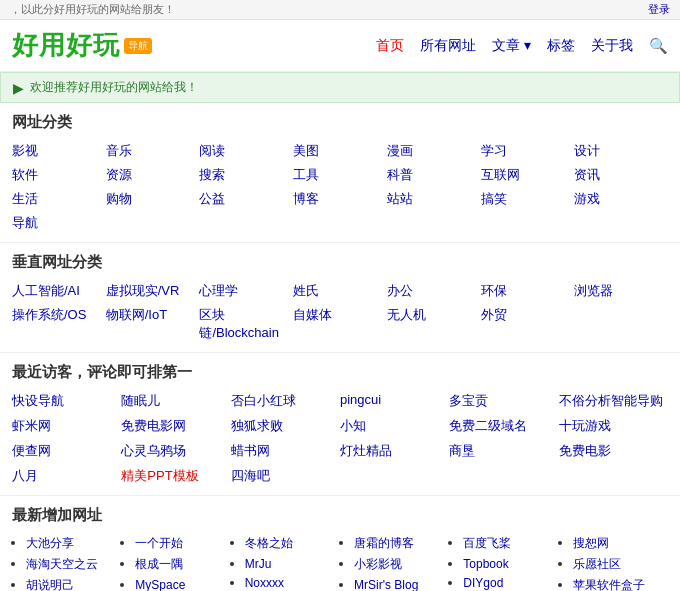 The width and height of the screenshot is (680, 591). Describe the element at coordinates (614, 451) in the screenshot. I see `visitor-免费电影: 免费电影` at that location.